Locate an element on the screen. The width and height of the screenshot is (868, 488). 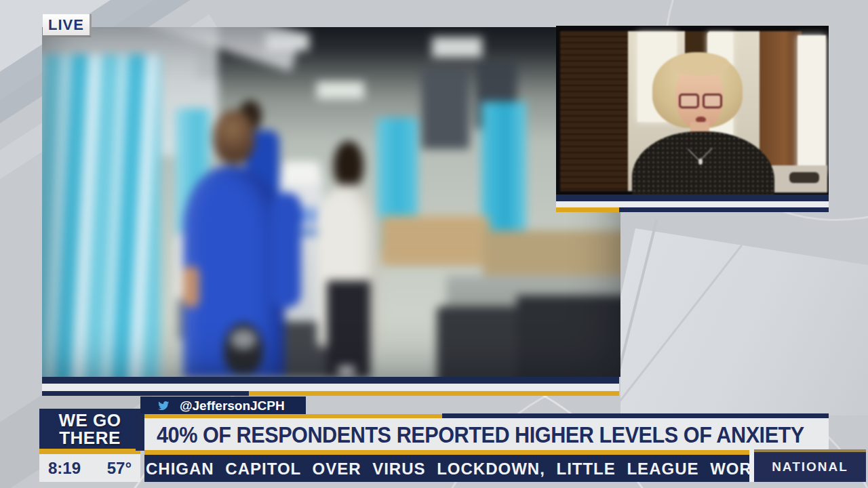
station-info-bar: 8:19 57° is located at coordinates (90, 468).